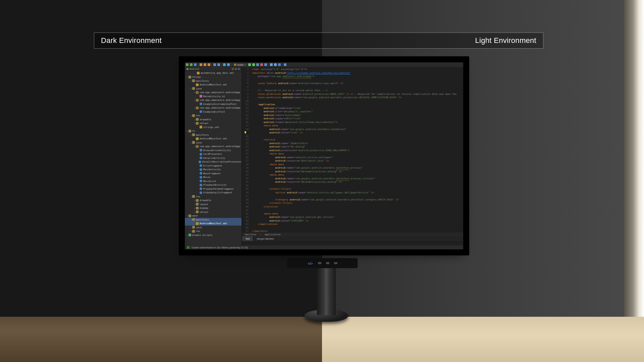 Image resolution: width=644 pixels, height=362 pixels. What do you see at coordinates (213, 208) in the screenshot?
I see `tree-item: ▸mipmap` at bounding box center [213, 208].